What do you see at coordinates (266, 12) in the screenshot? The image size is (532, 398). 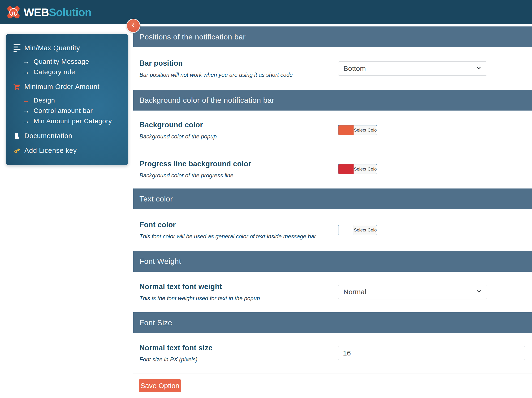 I see `app-header: π WEBSolution` at bounding box center [266, 12].